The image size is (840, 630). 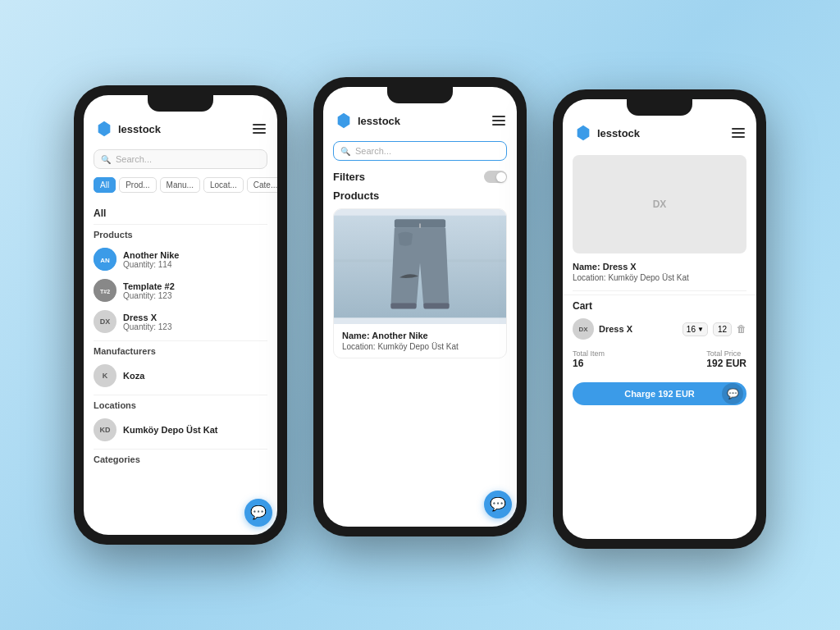 What do you see at coordinates (180, 459) in the screenshot?
I see `categories-section-label: Categories` at bounding box center [180, 459].